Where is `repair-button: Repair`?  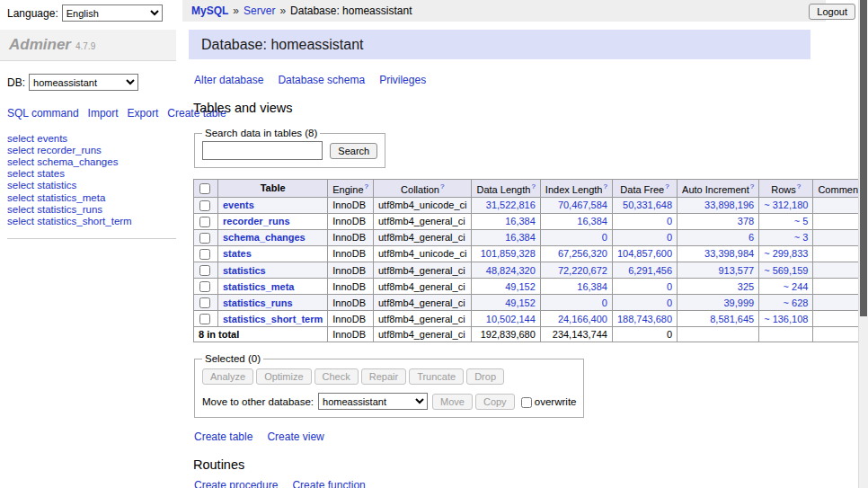 repair-button: Repair is located at coordinates (384, 377).